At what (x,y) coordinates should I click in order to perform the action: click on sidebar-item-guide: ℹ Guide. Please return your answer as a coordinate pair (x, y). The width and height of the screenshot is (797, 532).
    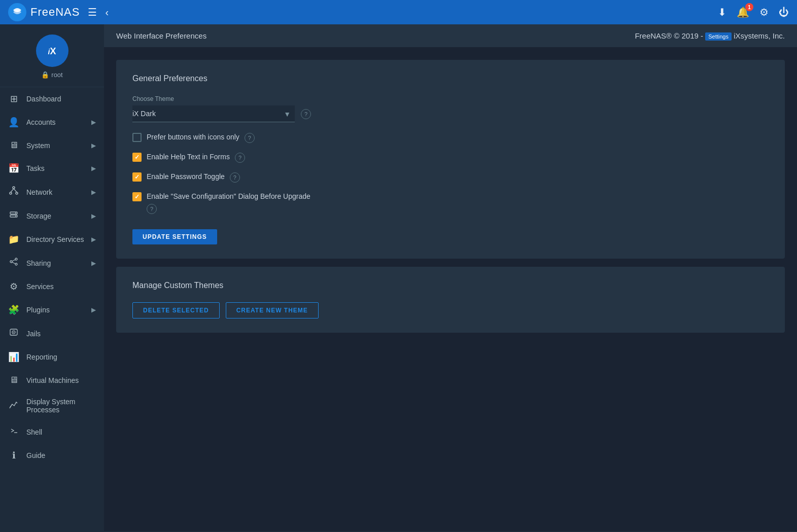
    Looking at the image, I should click on (52, 455).